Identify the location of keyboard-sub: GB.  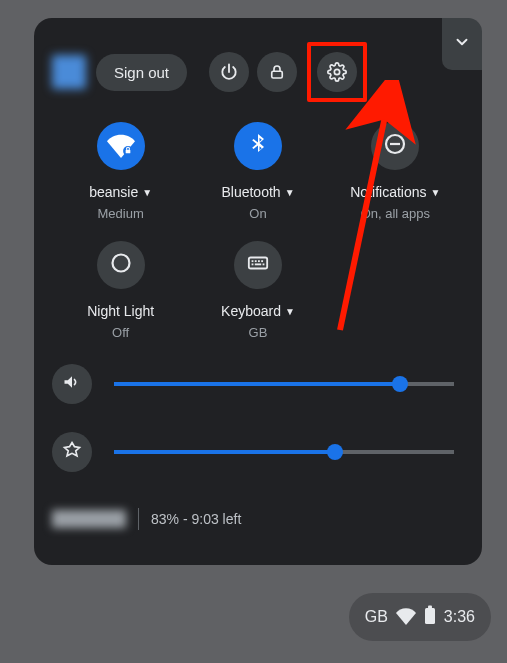
(258, 332).